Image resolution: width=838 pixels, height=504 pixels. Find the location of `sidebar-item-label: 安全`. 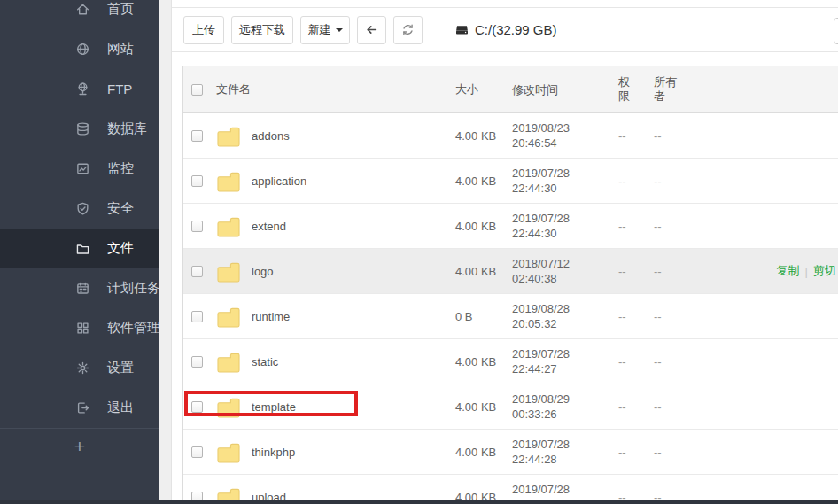

sidebar-item-label: 安全 is located at coordinates (120, 209).